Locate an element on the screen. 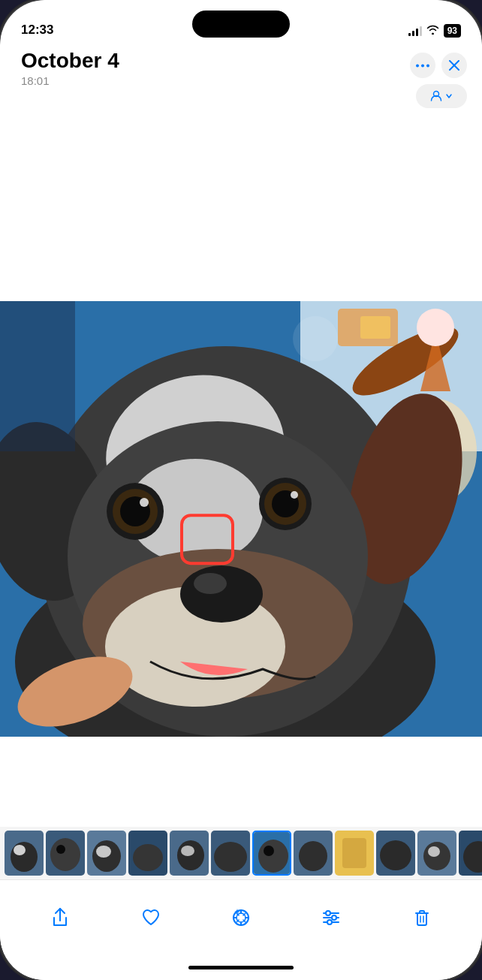 The height and width of the screenshot is (980, 482). dynamic-island is located at coordinates (241, 24).